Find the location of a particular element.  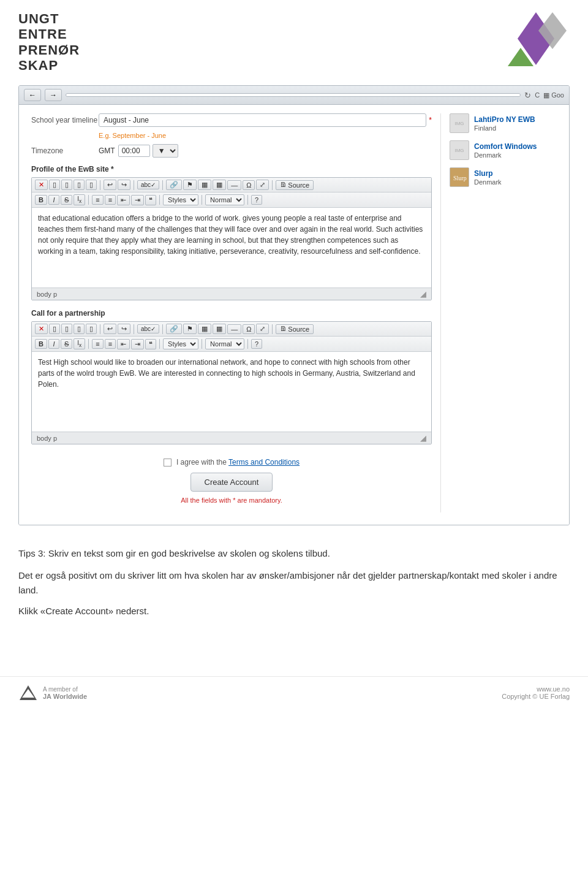

browser-icon-c: C is located at coordinates (537, 95).